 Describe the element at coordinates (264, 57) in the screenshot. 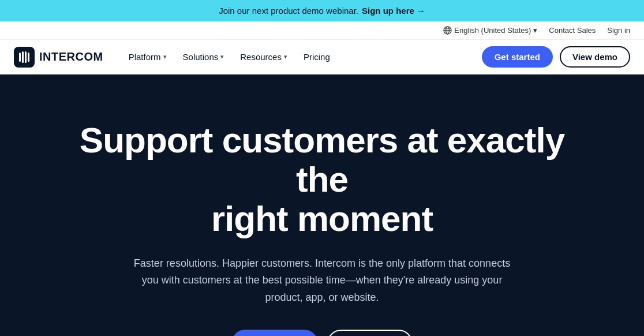

I see `nav-item-resources: Resources ▾` at that location.